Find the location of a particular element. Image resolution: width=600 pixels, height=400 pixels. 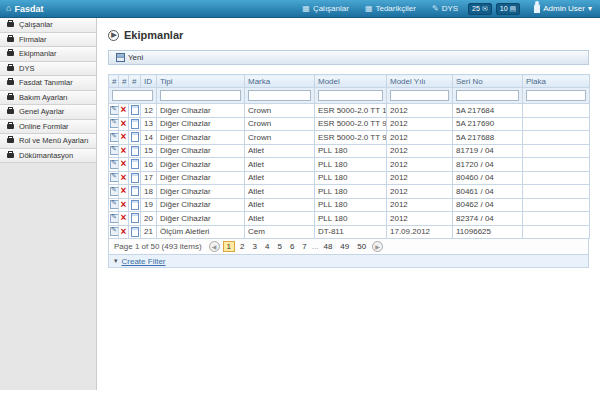

column-header-plaka: Plaka is located at coordinates (556, 82).